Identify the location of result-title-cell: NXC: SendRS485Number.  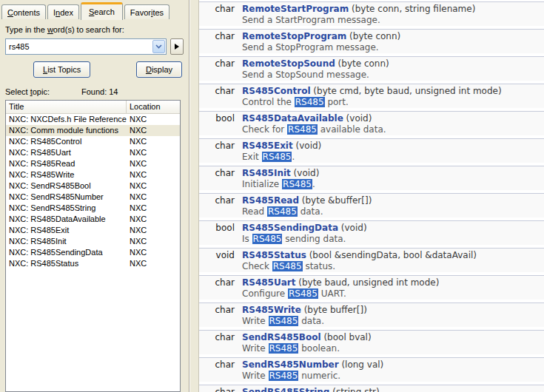
(67, 197).